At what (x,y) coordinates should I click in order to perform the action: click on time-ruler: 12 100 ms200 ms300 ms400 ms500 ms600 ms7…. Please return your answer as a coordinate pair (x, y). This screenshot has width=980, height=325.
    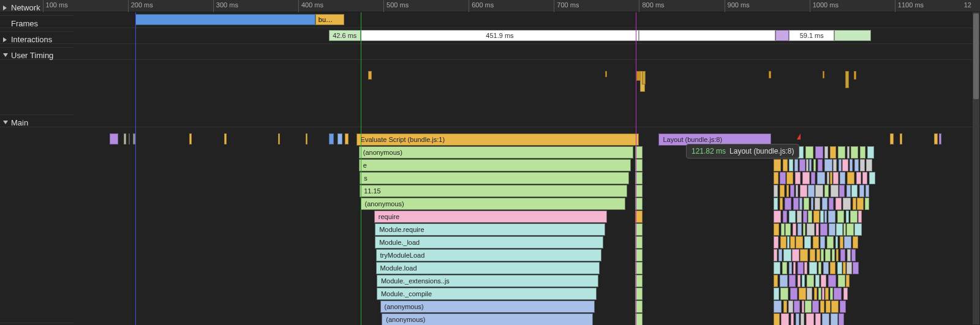
    Looking at the image, I should click on (490, 6).